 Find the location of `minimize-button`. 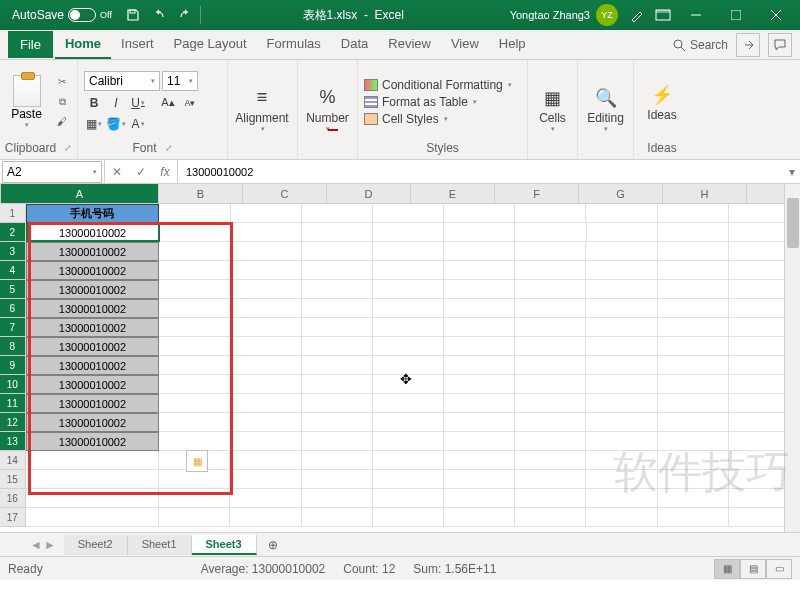

minimize-button is located at coordinates (696, 15).